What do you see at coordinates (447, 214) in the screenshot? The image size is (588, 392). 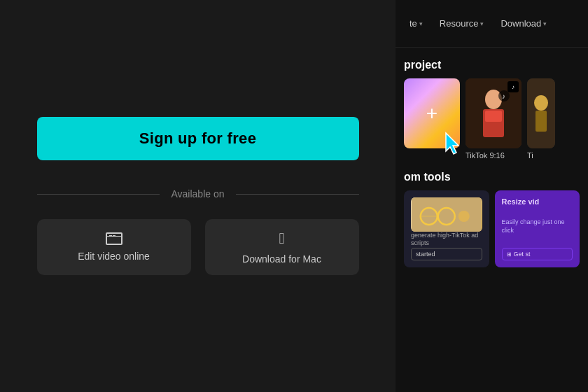 I see `jewelry-image` at bounding box center [447, 214].